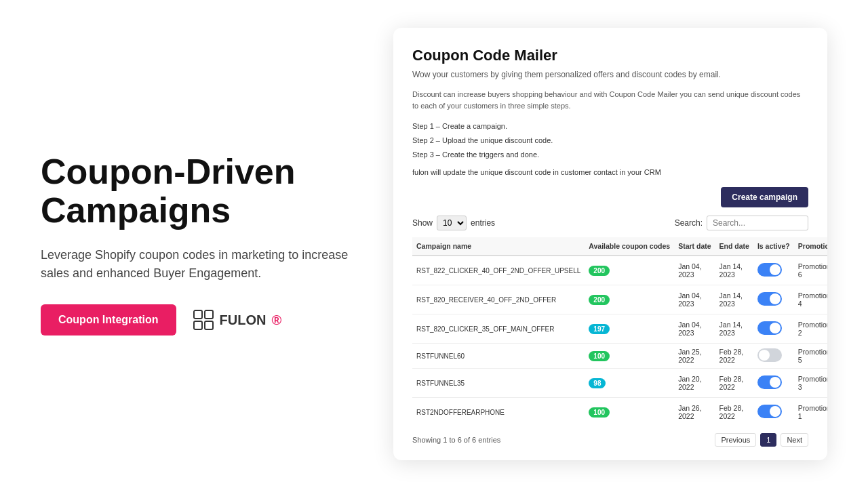  Describe the element at coordinates (483, 223) in the screenshot. I see `entries-label: entries` at that location.